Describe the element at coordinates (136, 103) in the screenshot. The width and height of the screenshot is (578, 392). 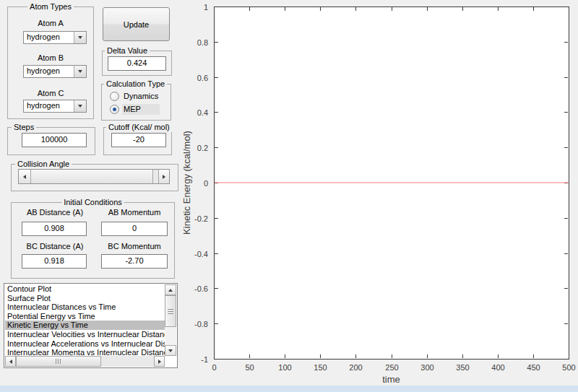
I see `calculation-type-group: Calculation Type Dynamics MEP` at that location.